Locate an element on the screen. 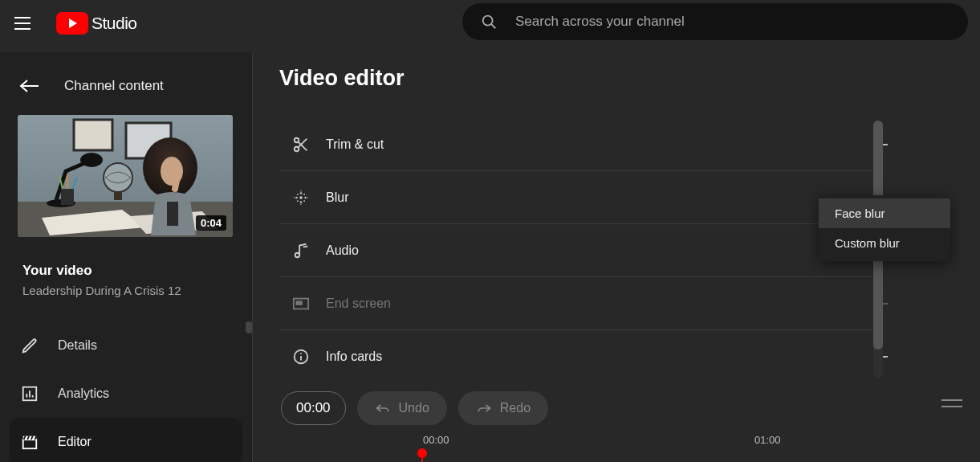 The height and width of the screenshot is (462, 980). search-input is located at coordinates (733, 22).